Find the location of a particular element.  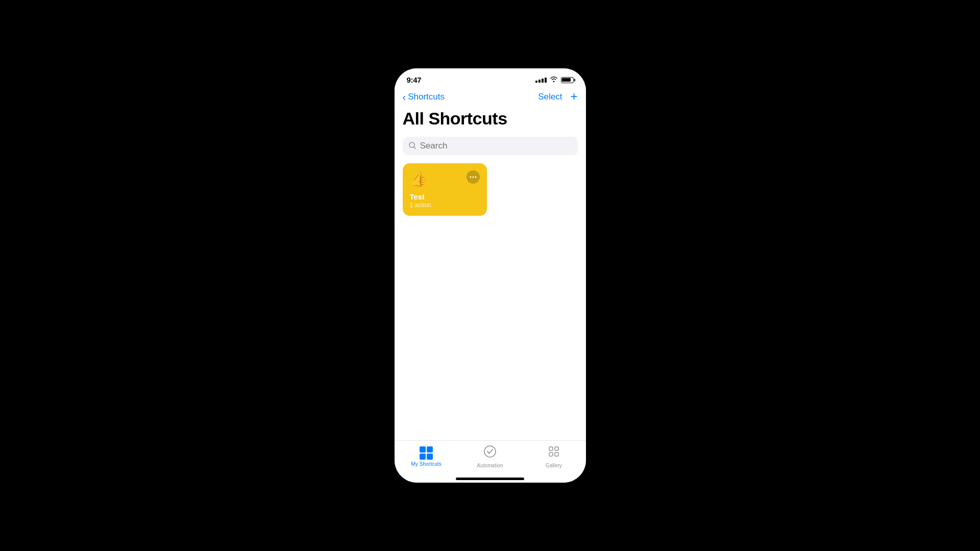

tab-automation-label: Automation is located at coordinates (490, 465).